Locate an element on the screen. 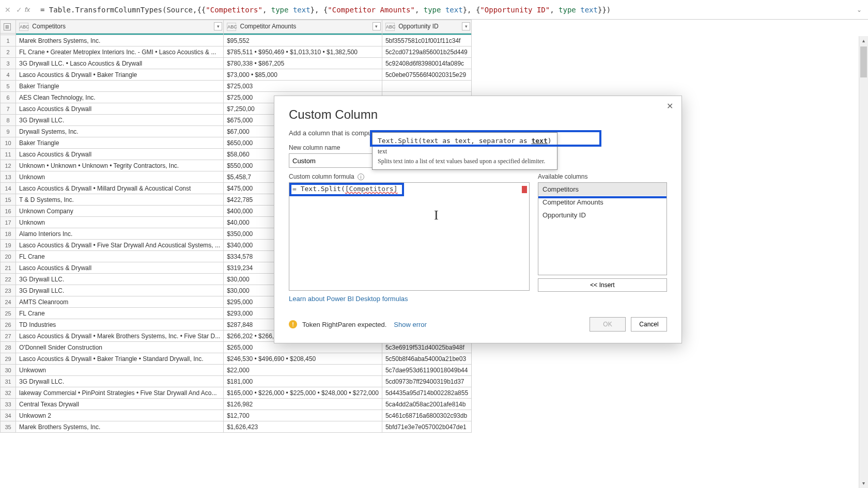 The image size is (868, 488). table-row: 33G Drywall LLC. • Lasco Acoustics & Dry… is located at coordinates (236, 64).